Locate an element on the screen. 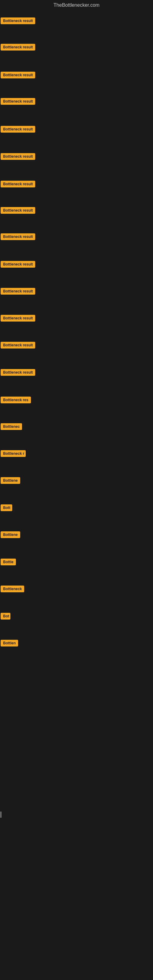  item-row-3: Bottleneck result is located at coordinates (18, 75).